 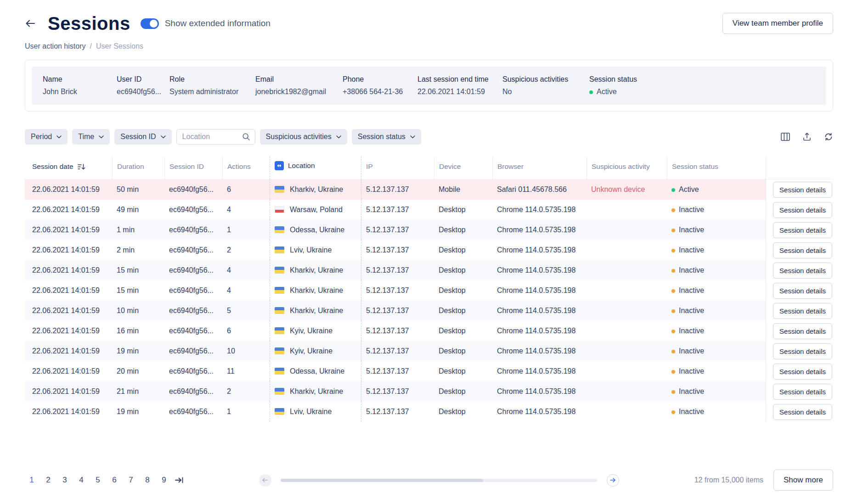 I want to click on field-value-row: 22.06.2021 14:01:59, so click(x=457, y=92).